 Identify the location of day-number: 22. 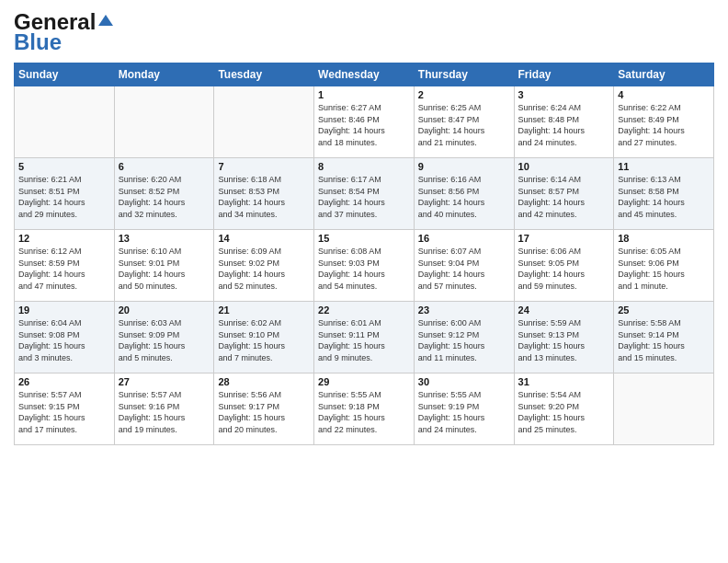
(364, 310).